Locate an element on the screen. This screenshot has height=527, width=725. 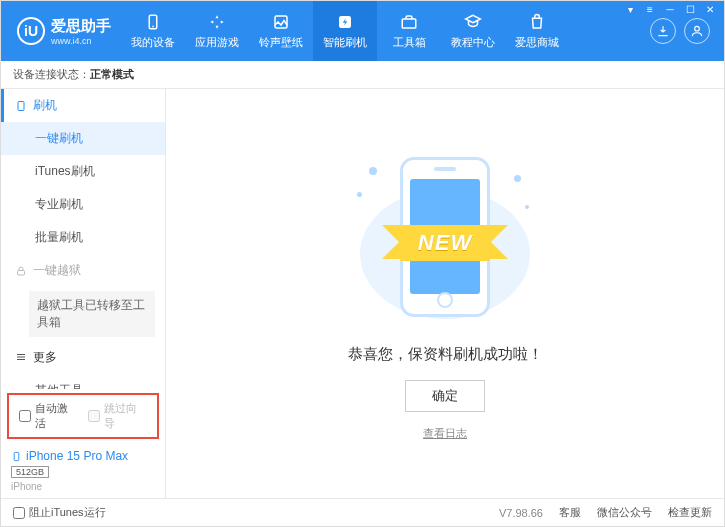
sidebar-item-other-tools: 其他工具 is located at coordinates (83, 382).